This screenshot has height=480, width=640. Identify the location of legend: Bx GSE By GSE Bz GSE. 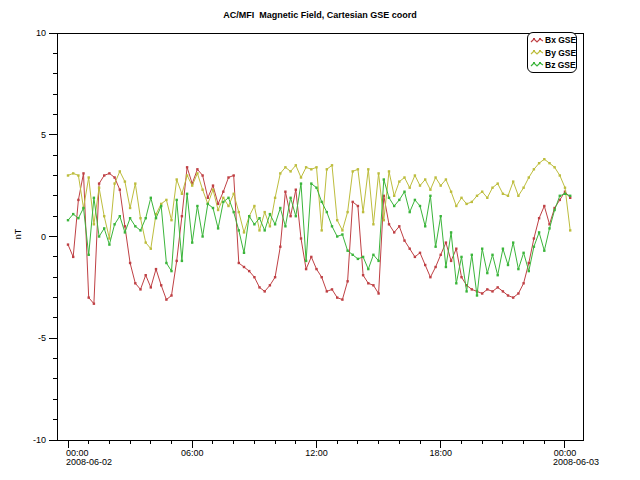
(552, 52).